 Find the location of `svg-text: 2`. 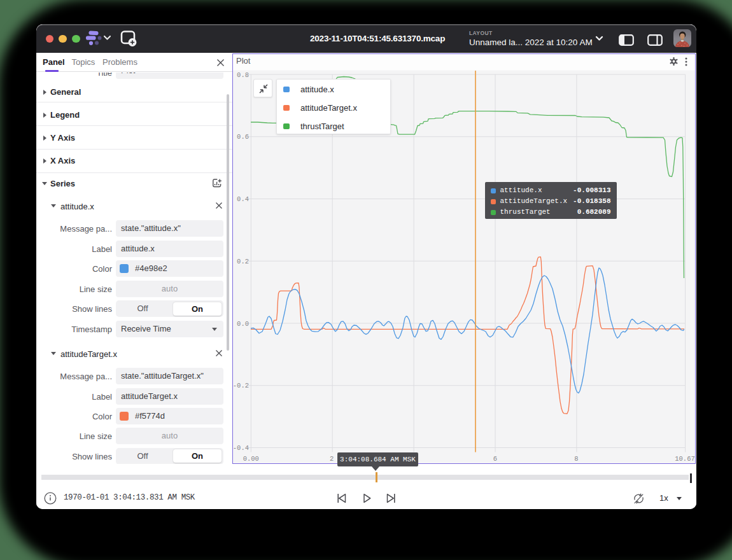

svg-text: 2 is located at coordinates (332, 459).